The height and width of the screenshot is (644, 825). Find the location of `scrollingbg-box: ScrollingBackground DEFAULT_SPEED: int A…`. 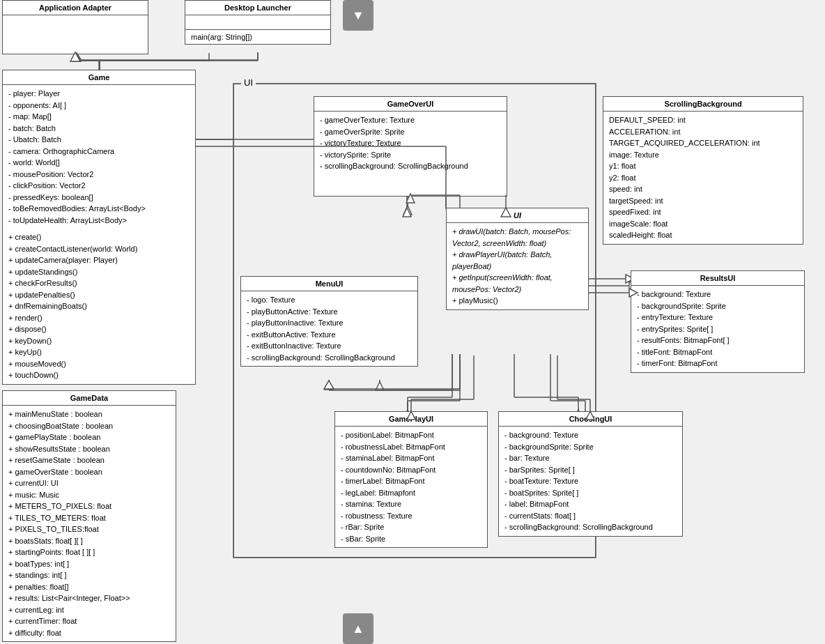

scrollingbg-box: ScrollingBackground DEFAULT_SPEED: int A… is located at coordinates (703, 170).